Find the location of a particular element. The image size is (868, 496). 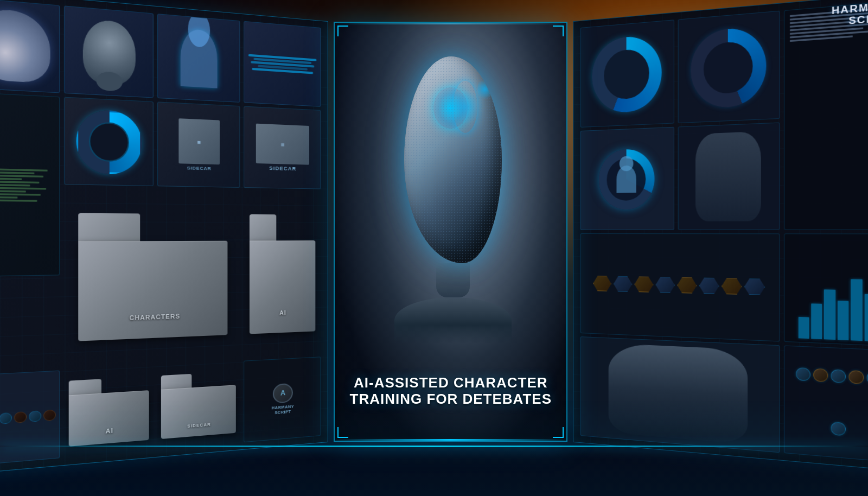

sidecar-large-icon: ▦ is located at coordinates (283, 144).